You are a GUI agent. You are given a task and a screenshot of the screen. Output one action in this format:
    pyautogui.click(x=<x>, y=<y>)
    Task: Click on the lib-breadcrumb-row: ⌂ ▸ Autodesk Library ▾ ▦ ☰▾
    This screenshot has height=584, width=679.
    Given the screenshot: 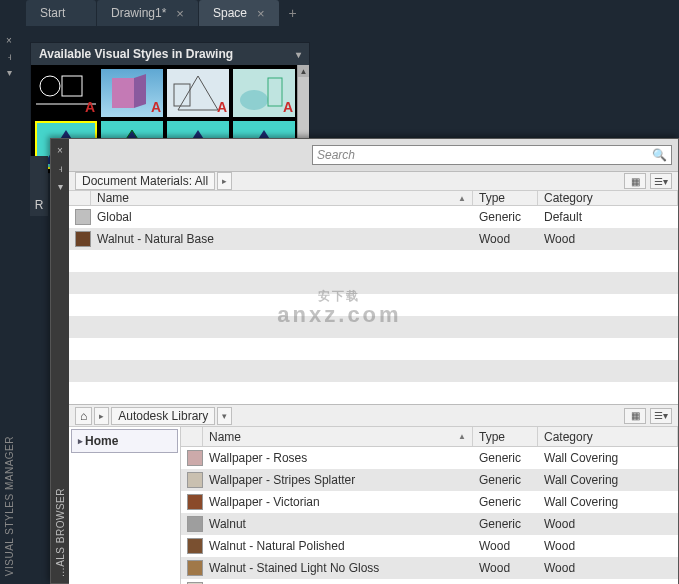 What is the action you would take?
    pyautogui.click(x=374, y=416)
    